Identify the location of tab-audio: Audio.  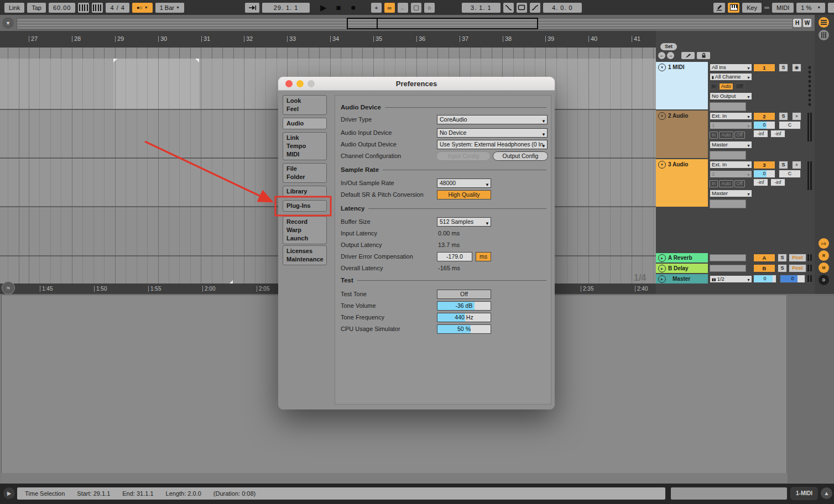
(305, 124).